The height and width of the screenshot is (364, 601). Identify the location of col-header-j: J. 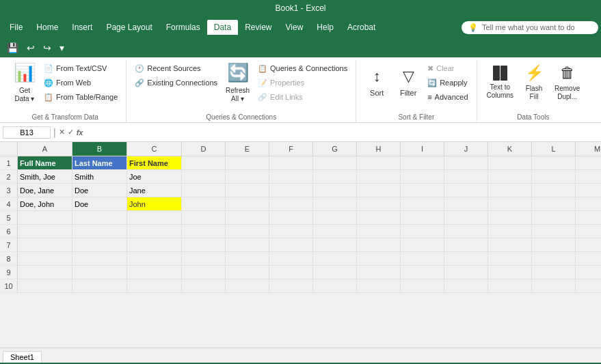
(466, 149).